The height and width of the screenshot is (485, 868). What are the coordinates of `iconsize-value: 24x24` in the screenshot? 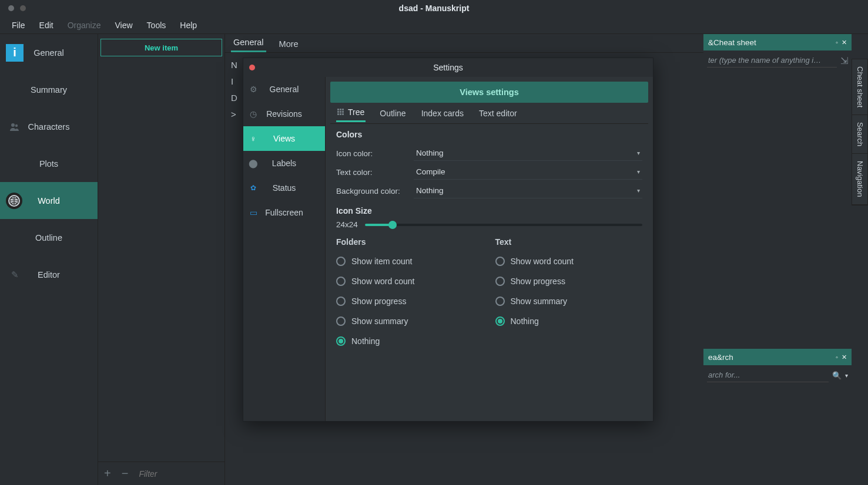 It's located at (347, 224).